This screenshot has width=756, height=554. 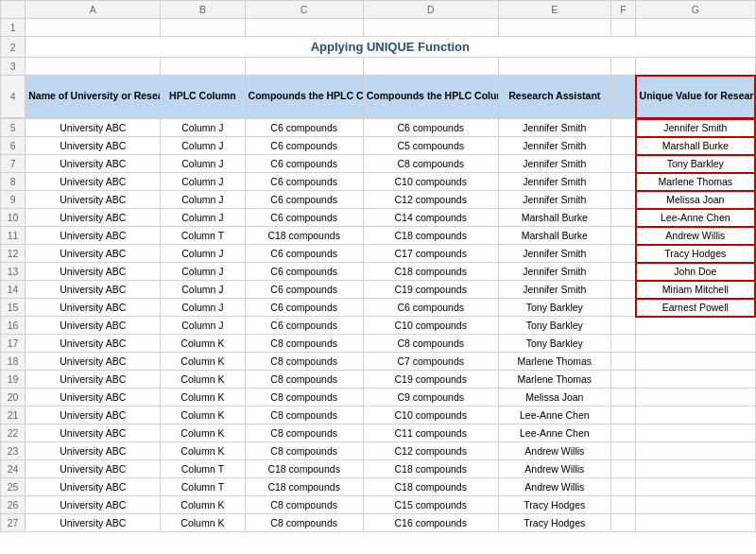 I want to click on cell-d-22: C8 compounds, so click(x=304, y=524).